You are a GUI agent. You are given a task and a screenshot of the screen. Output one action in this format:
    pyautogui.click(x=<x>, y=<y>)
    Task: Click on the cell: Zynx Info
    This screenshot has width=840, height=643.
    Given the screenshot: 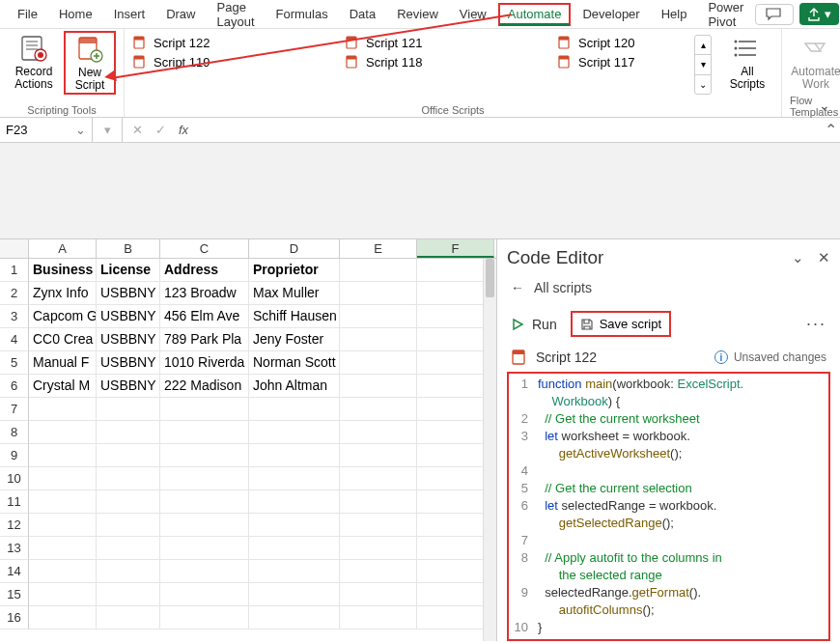 What is the action you would take?
    pyautogui.click(x=63, y=294)
    